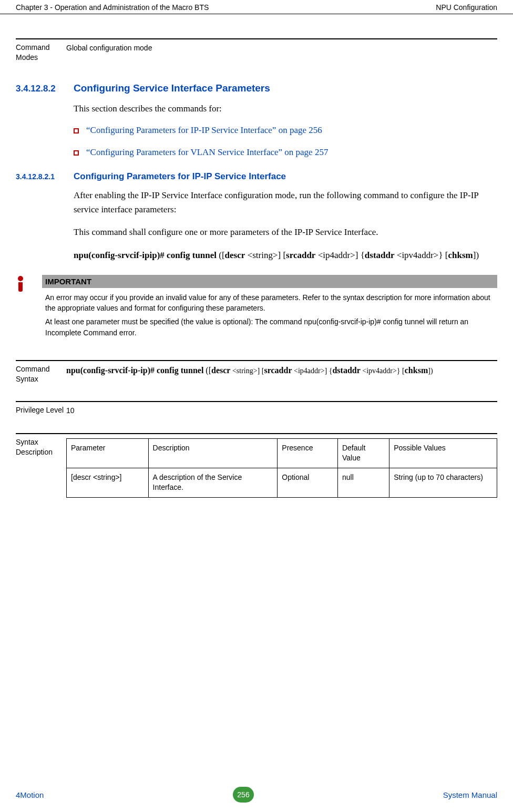 Image resolution: width=513 pixels, height=812 pixels. I want to click on important-p2: At least one parameter must be specified…, so click(270, 327).